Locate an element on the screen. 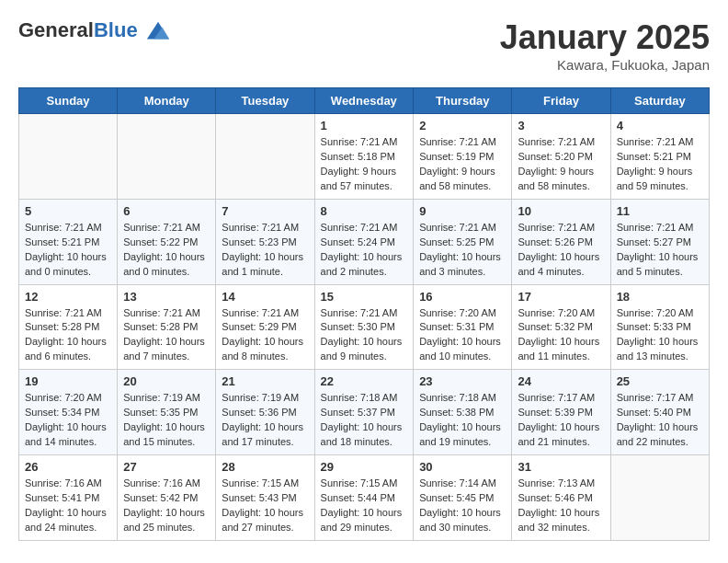  day-number: 31 is located at coordinates (561, 467).